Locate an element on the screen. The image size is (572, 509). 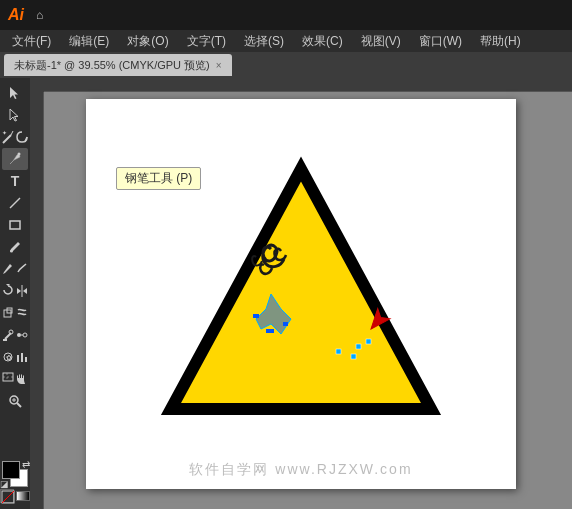
menu-item: 视图(V) is located at coordinates (381, 42).